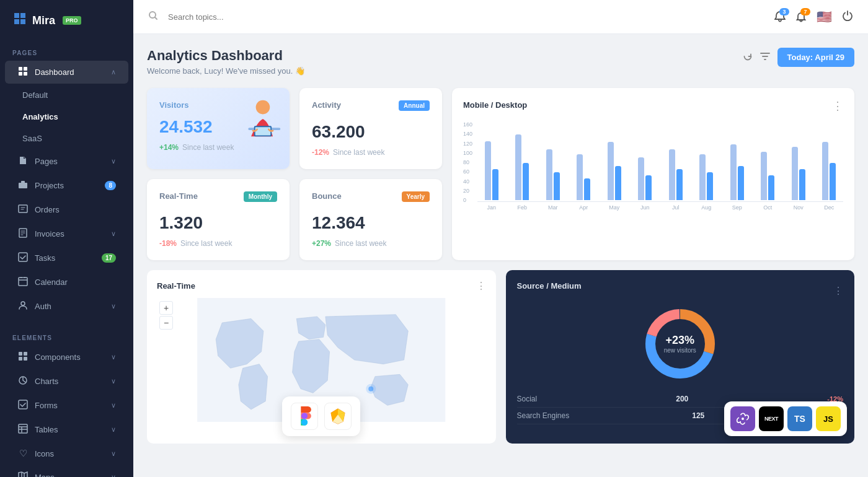 The width and height of the screenshot is (868, 477). Describe the element at coordinates (226, 71) in the screenshot. I see `page-subtitle: Welcome back, Lucy! We've missed you. 👋` at that location.